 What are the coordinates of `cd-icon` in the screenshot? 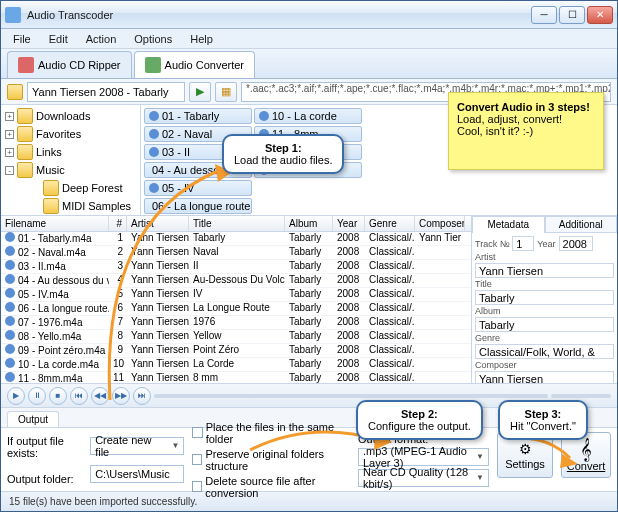 It's located at (26, 65).